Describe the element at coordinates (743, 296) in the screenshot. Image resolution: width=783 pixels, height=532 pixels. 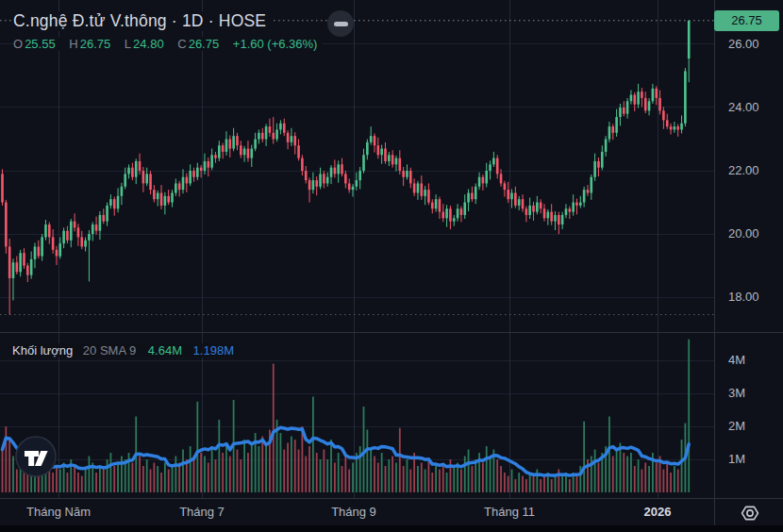
I see `price-tick-label: 18.00` at that location.